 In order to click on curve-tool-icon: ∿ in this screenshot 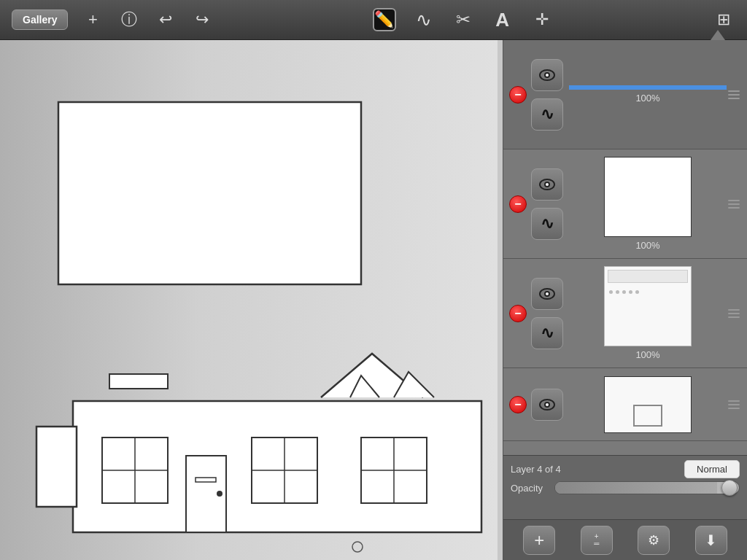, I will do `click(424, 20)`.